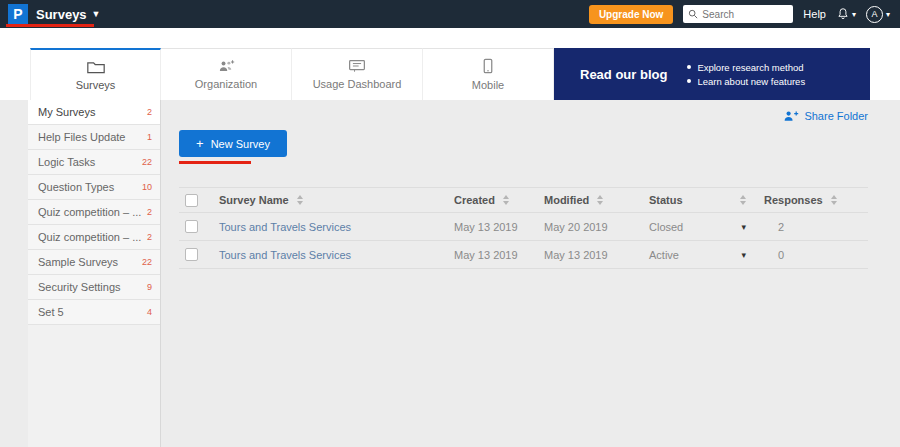 The height and width of the screenshot is (447, 900). Describe the element at coordinates (738, 14) in the screenshot. I see `search-box` at that location.